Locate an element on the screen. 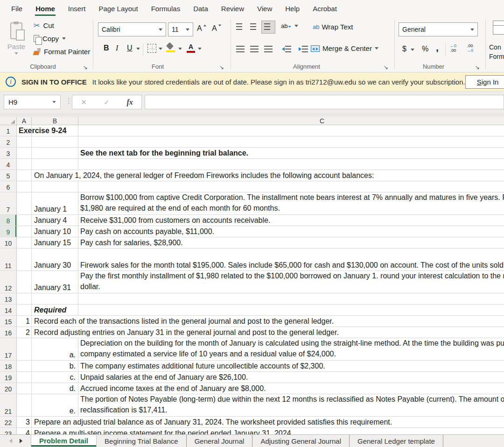 The image size is (504, 447). cell-c21: The portion of Notes Payable (long-term)… is located at coordinates (292, 404).